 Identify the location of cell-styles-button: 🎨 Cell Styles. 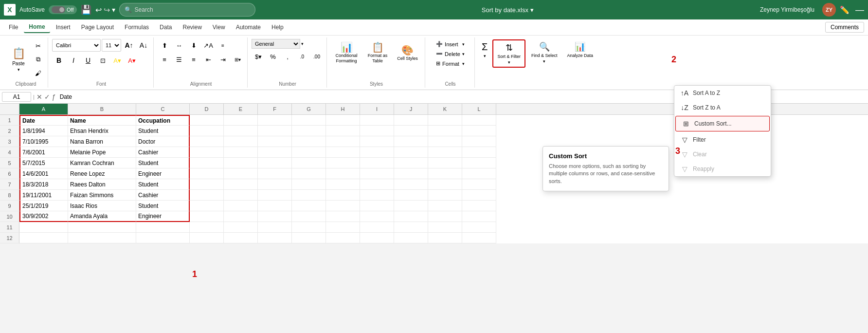
(408, 53).